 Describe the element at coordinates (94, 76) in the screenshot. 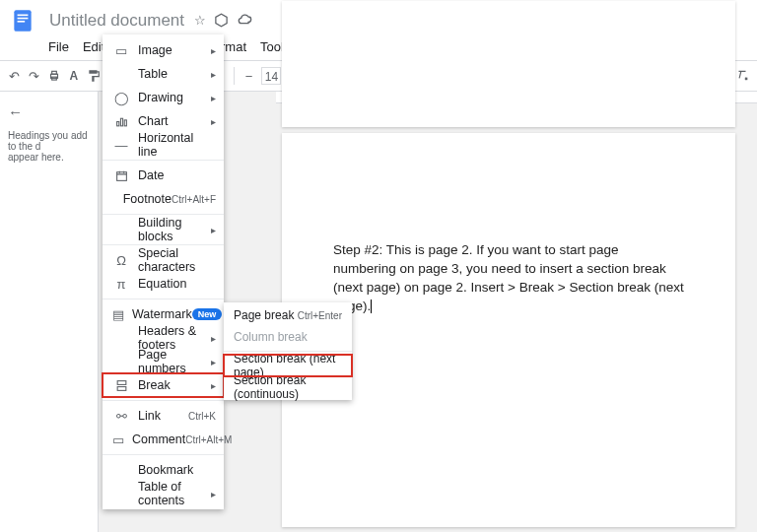

I see `paint-format-button` at that location.